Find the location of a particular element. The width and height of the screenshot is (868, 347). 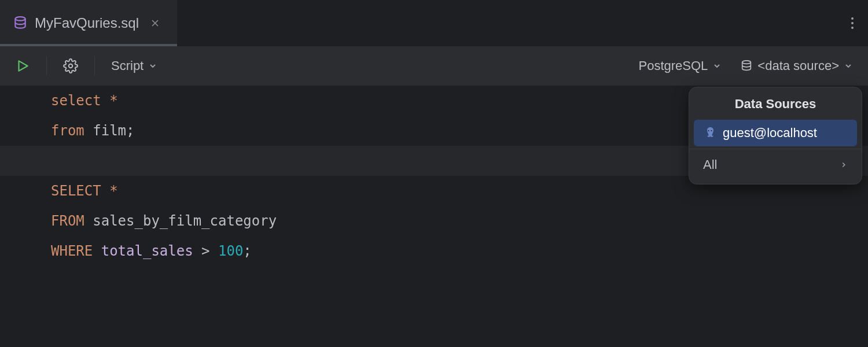

datasource-item-all: All is located at coordinates (775, 165).